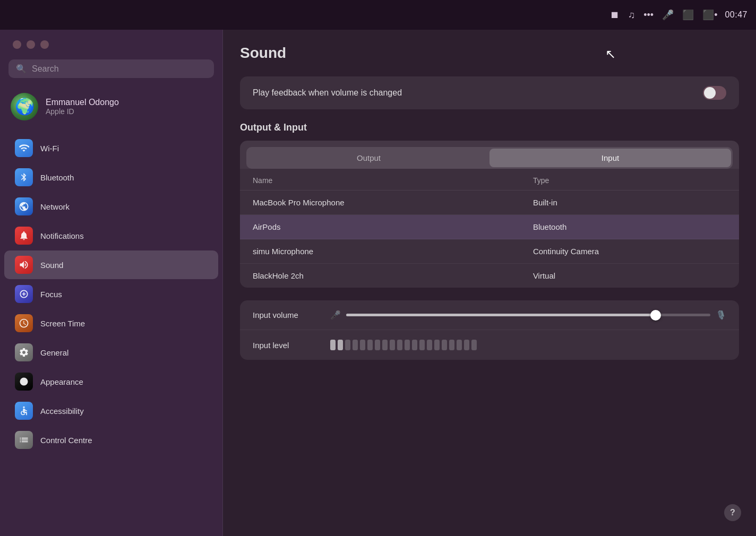 The height and width of the screenshot is (536, 756). What do you see at coordinates (710, 15) in the screenshot?
I see `menu-extra-icon: ⬛•` at bounding box center [710, 15].